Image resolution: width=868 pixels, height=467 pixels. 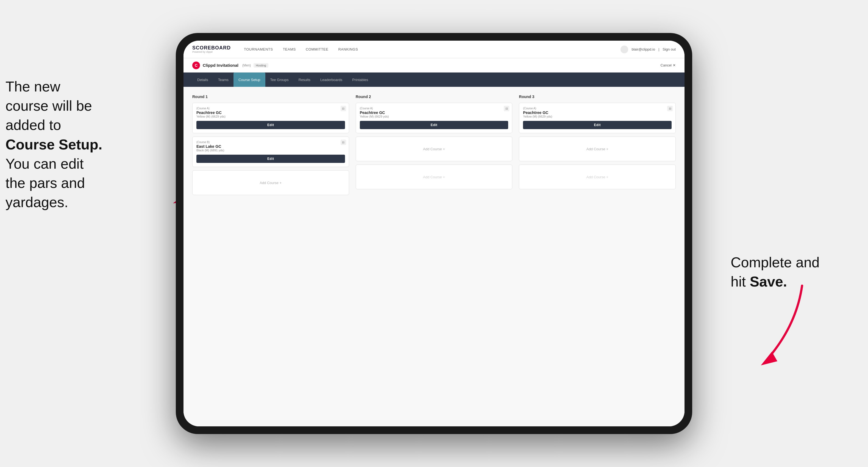 I want to click on tab-details: Details, so click(x=203, y=80).